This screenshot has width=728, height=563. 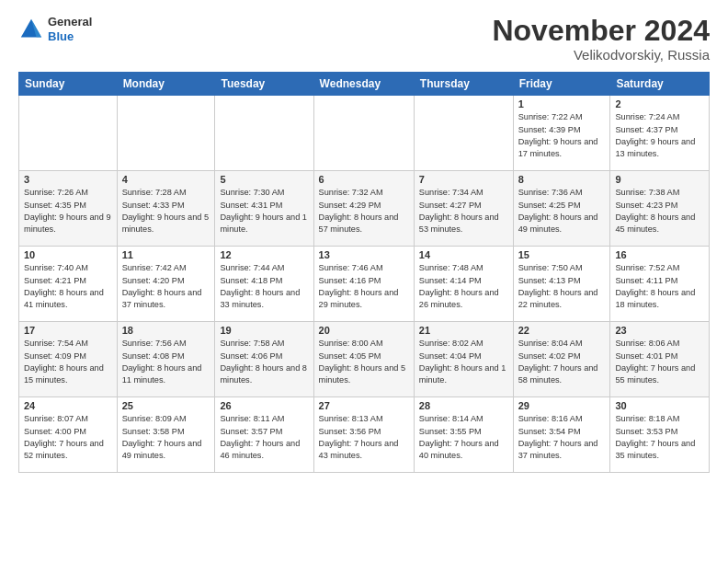 What do you see at coordinates (264, 362) in the screenshot?
I see `day-info: Sunrise: 7:58 AM Sunset: 4:06 PM Dayligh…` at bounding box center [264, 362].